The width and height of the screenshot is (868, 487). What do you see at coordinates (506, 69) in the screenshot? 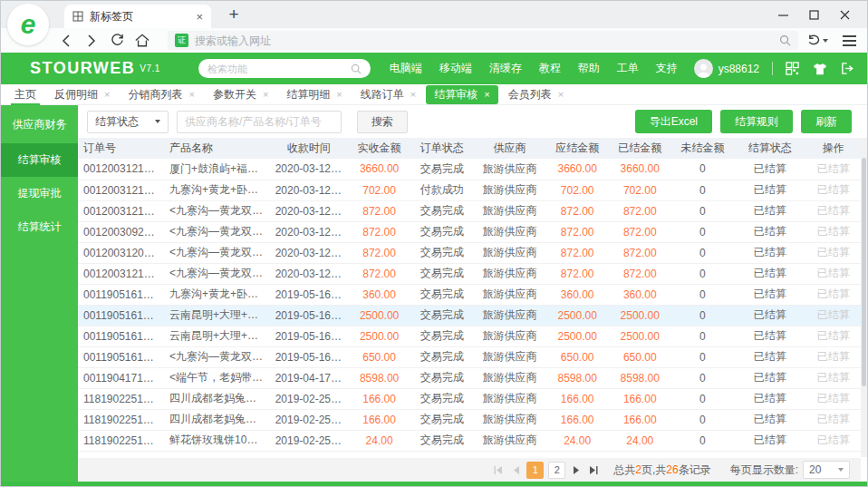
I see `header-menu-item: 清缓存` at bounding box center [506, 69].